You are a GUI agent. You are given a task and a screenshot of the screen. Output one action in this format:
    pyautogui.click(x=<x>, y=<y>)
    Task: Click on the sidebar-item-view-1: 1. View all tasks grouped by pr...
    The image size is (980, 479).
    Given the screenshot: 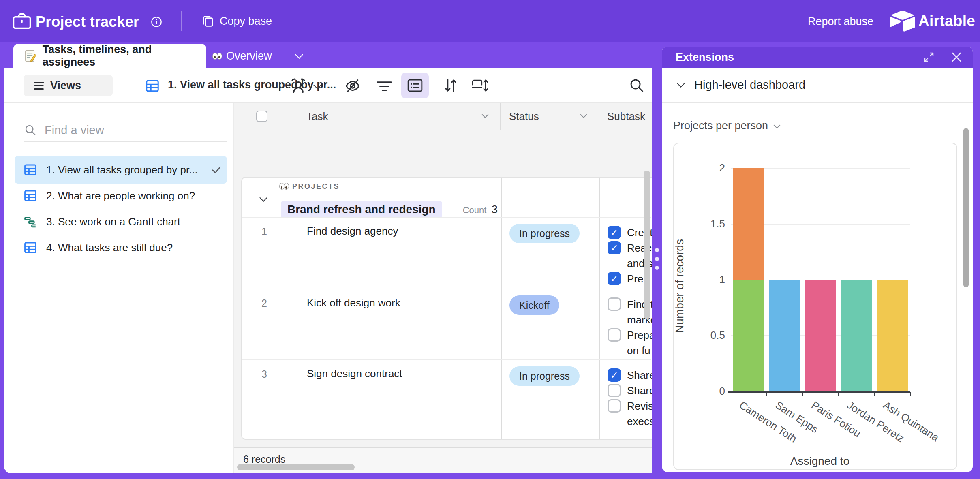 What is the action you would take?
    pyautogui.click(x=121, y=170)
    